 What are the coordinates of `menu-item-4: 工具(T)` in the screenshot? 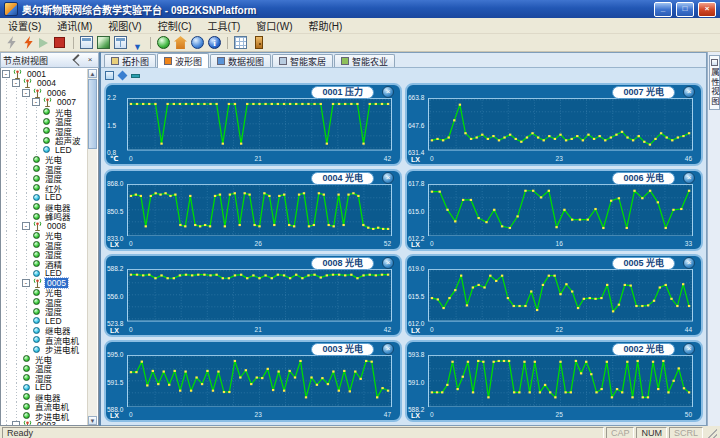 It's located at (224, 26).